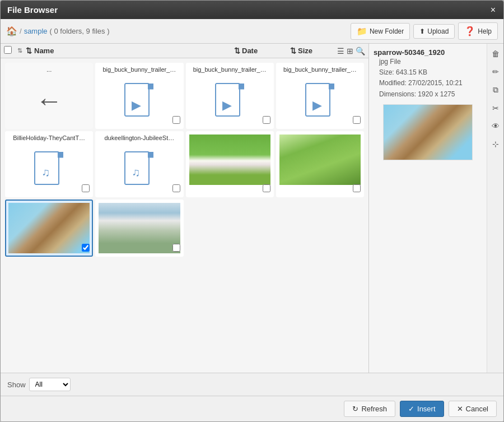 This screenshot has width=504, height=422. What do you see at coordinates (350, 51) in the screenshot?
I see `grid-view-icon: ⊞` at bounding box center [350, 51].